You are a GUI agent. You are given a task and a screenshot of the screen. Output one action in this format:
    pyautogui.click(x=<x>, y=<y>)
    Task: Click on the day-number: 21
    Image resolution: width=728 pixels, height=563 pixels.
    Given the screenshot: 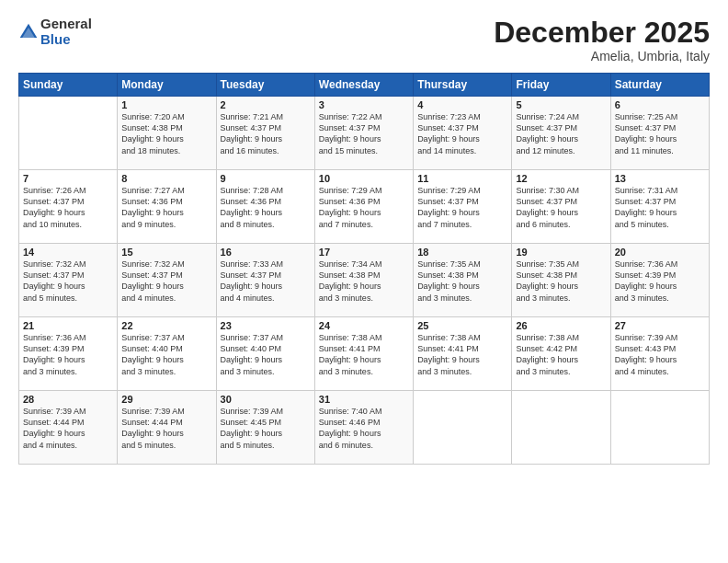 What is the action you would take?
    pyautogui.click(x=68, y=326)
    